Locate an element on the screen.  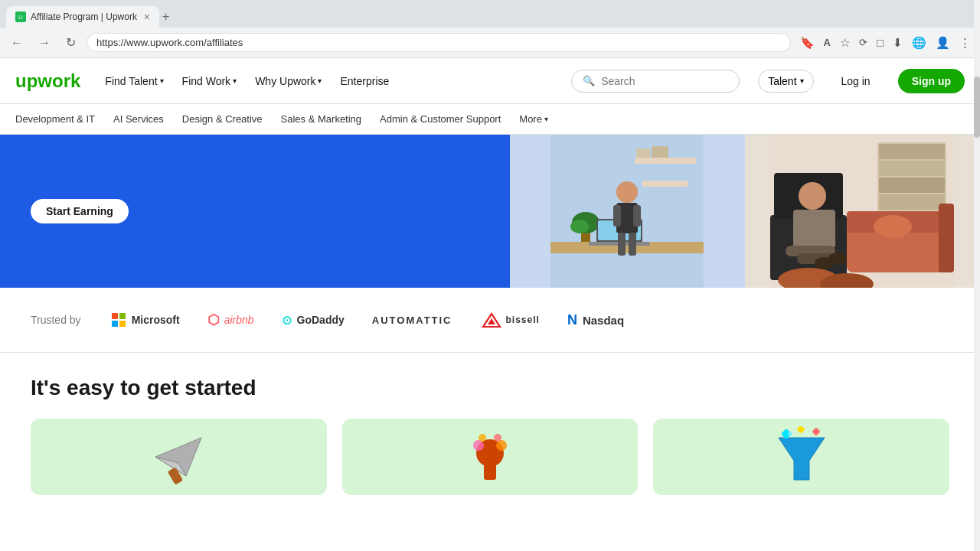
bissell-logo: bissell is located at coordinates (510, 320).